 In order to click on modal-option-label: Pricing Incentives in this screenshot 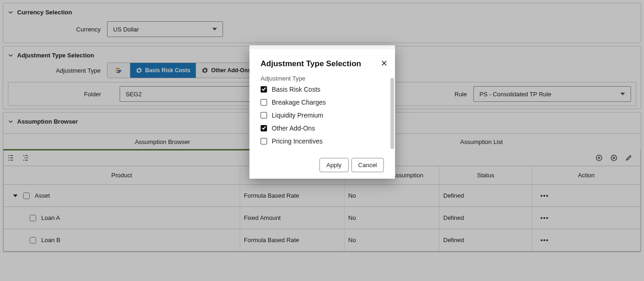, I will do `click(297, 141)`.